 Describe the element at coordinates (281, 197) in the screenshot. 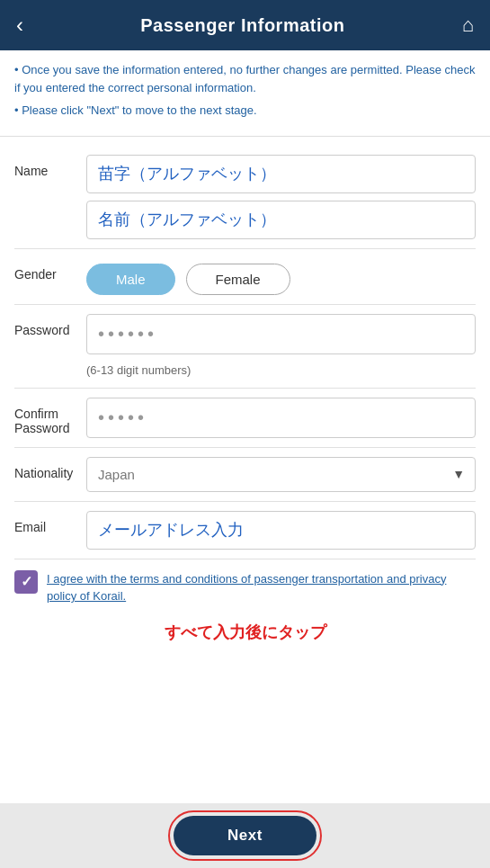

I see `name-inputs` at that location.